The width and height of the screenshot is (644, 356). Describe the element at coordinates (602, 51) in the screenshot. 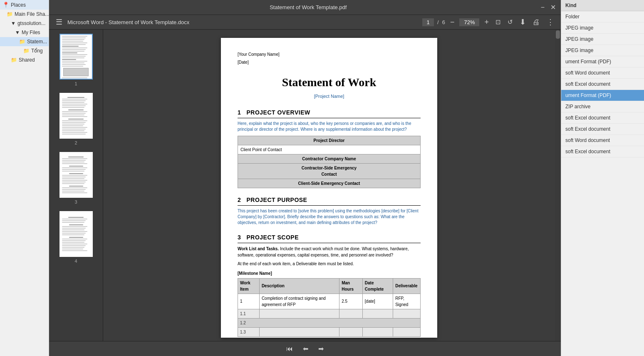

I see `right-panel-item-jpeg-3: JPEG image` at that location.